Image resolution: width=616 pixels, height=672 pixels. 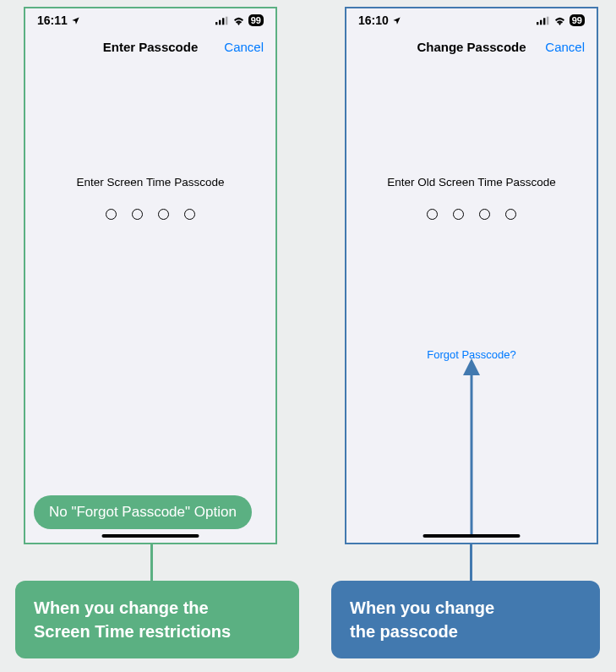 What do you see at coordinates (466, 608) in the screenshot?
I see `caption-line: When you change` at bounding box center [466, 608].